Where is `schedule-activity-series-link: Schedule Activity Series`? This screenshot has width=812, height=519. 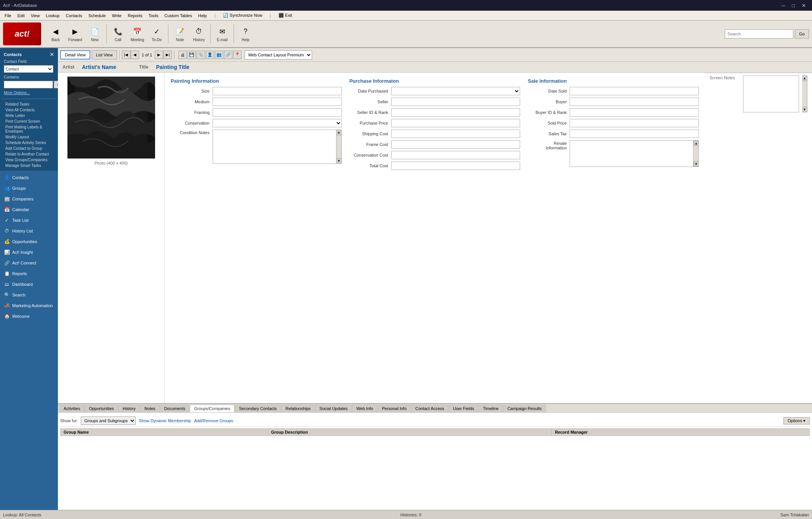
schedule-activity-series-link: Schedule Activity Series is located at coordinates (29, 143).